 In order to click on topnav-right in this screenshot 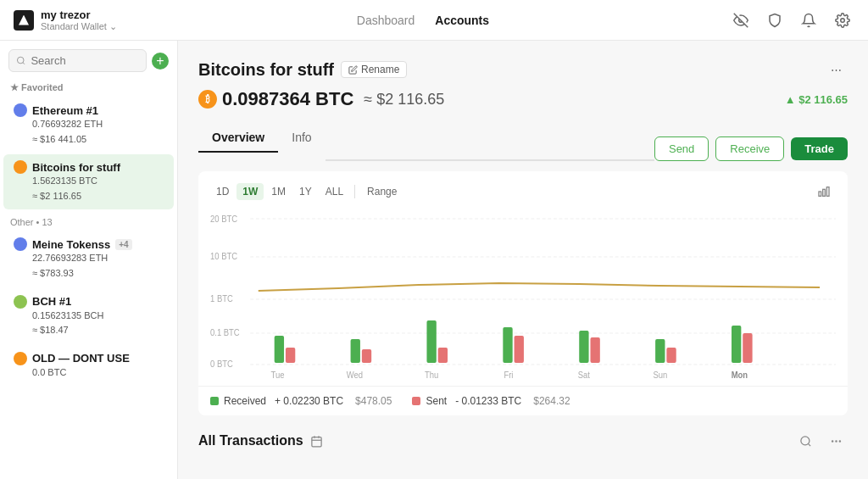, I will do `click(792, 20)`.